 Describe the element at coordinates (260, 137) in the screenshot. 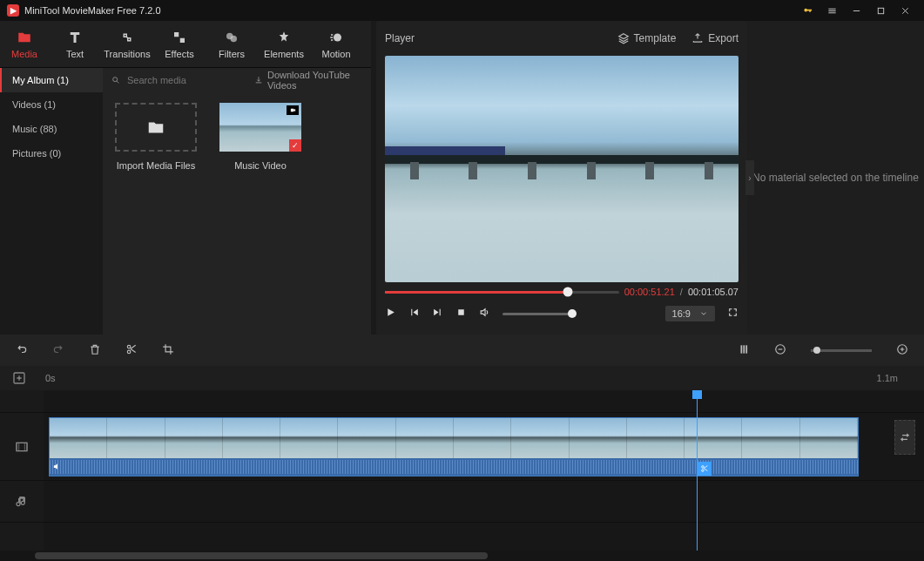

I see `media-item-music-video: ✓ Music Video` at that location.